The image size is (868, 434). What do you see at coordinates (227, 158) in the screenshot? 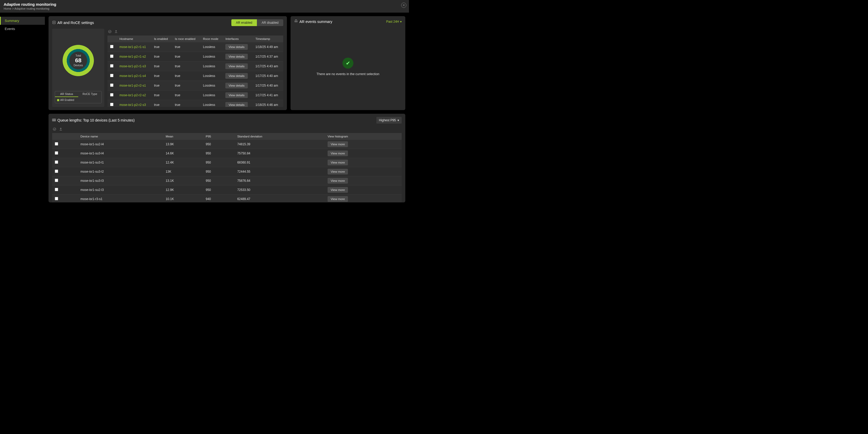
I see `queue-panel: Queue lengths: Top 10 devices (Last 5 mi…` at bounding box center [227, 158].